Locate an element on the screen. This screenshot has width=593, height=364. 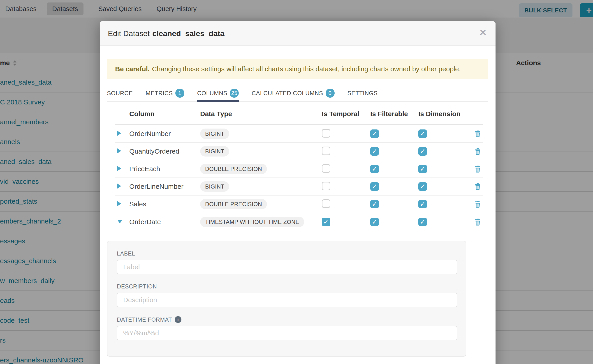
data-type-badge: TIMESTAMP WITHOUT TIME ZONE is located at coordinates (252, 222).